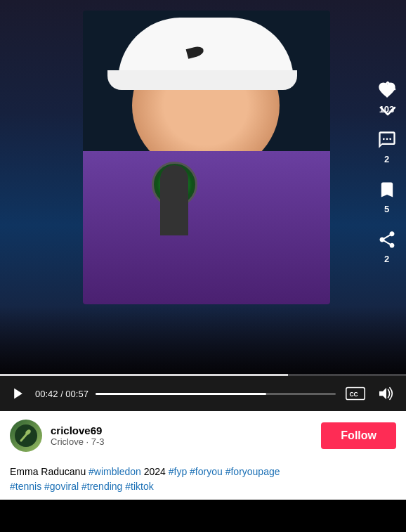 The width and height of the screenshot is (406, 532). Describe the element at coordinates (386, 394) in the screenshot. I see `volume-icon` at that location.